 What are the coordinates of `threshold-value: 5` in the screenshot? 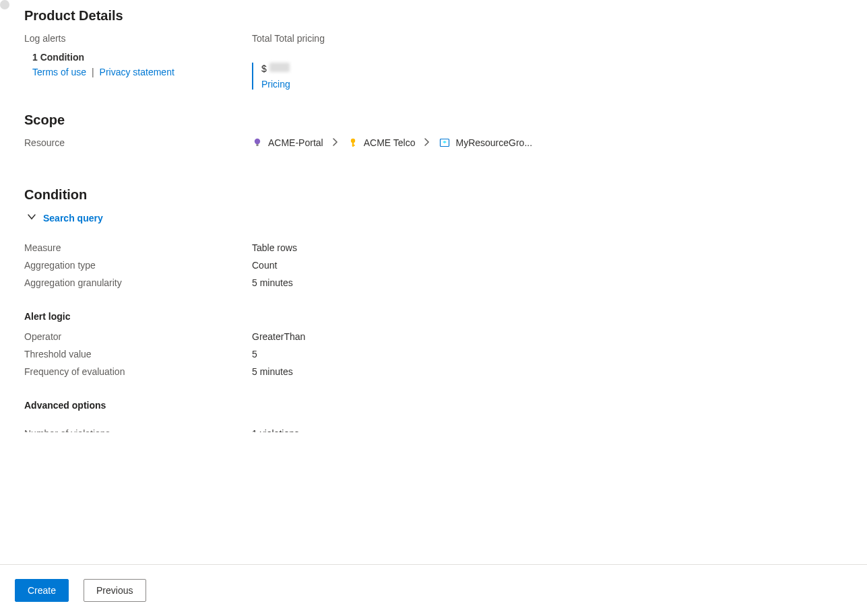 It's located at (547, 354).